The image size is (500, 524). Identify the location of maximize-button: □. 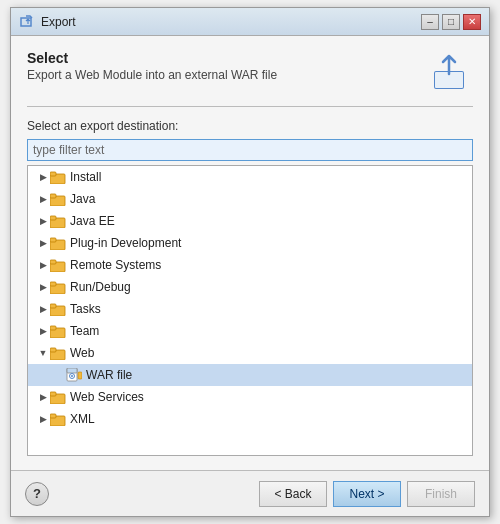
(451, 22).